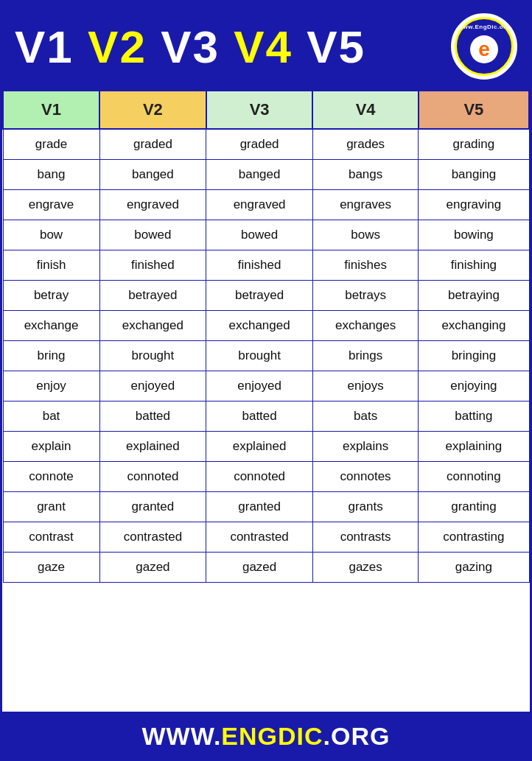 This screenshot has width=532, height=761. What do you see at coordinates (474, 205) in the screenshot?
I see `table-cell: engraving` at bounding box center [474, 205].